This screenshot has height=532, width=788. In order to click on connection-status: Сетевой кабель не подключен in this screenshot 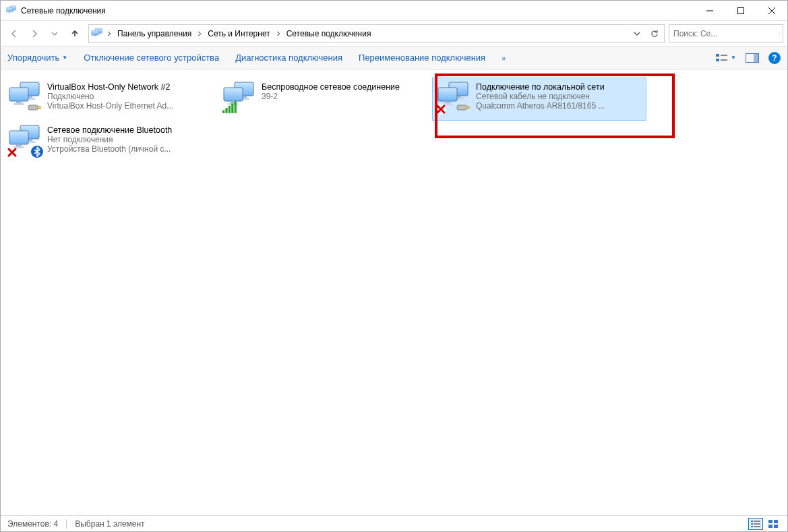, I will do `click(559, 96)`.